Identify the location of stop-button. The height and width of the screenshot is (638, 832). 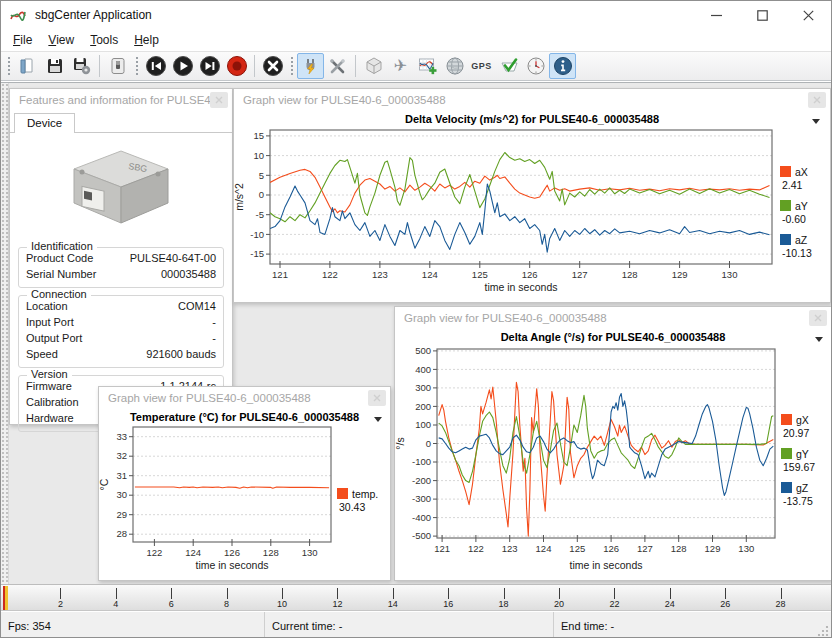
(272, 66).